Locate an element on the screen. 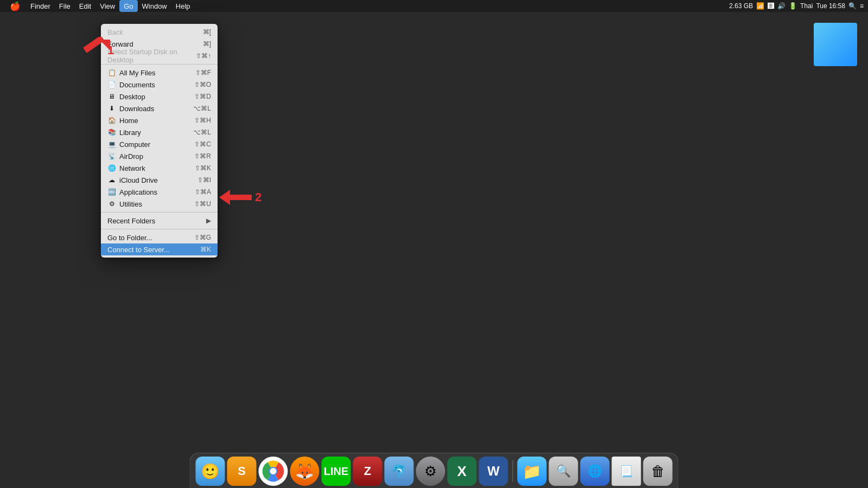  menu-item-documents-shortcut: ⇧⌘O is located at coordinates (203, 85).